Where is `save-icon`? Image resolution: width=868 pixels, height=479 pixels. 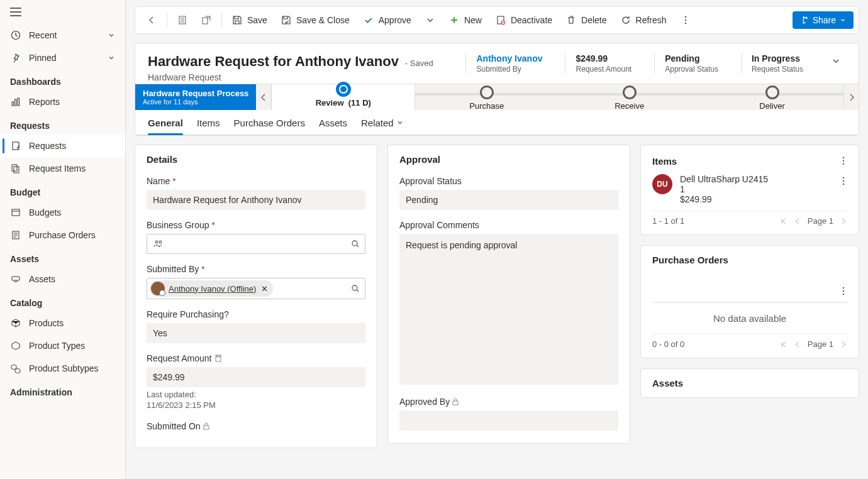
save-icon is located at coordinates (237, 20).